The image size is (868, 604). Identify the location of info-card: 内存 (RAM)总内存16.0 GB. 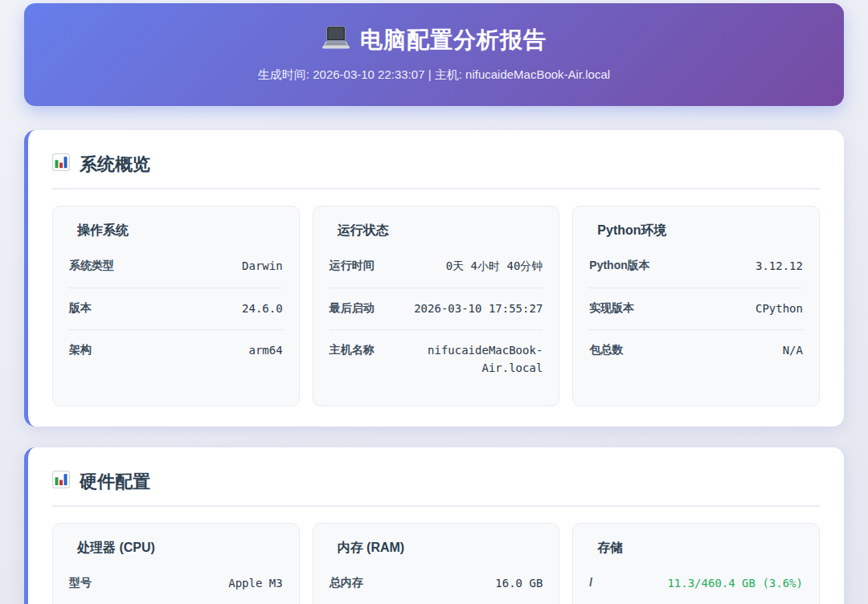
(436, 564).